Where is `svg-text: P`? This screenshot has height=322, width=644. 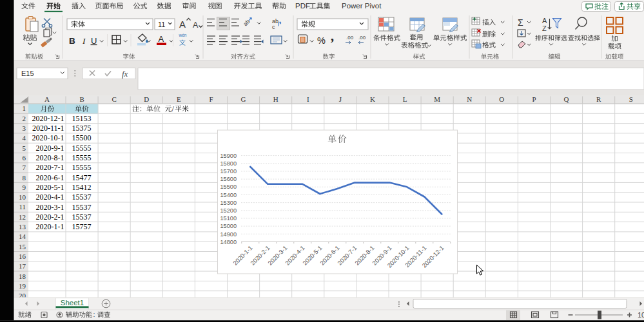 svg-text: P is located at coordinates (534, 99).